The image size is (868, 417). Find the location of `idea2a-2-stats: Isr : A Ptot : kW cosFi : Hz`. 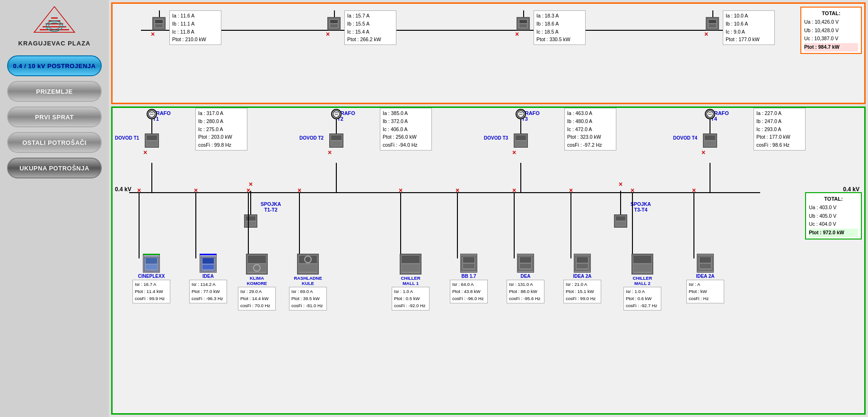

idea2a-2-stats: Isr : A Ptot : kW cosFi : Hz is located at coordinates (705, 292).